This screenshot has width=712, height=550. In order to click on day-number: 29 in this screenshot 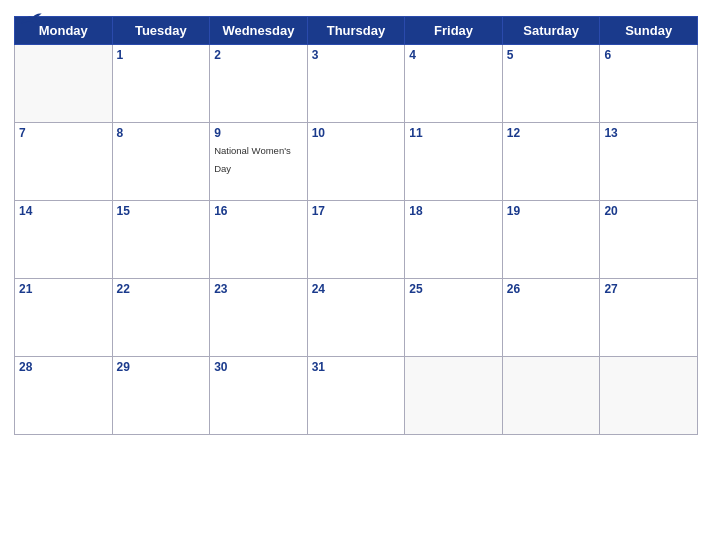, I will do `click(162, 367)`.